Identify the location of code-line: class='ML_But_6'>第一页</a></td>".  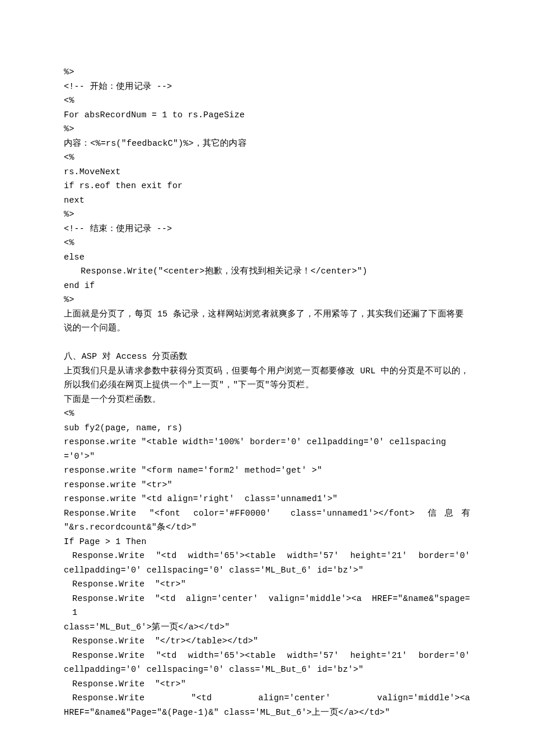
(267, 627).